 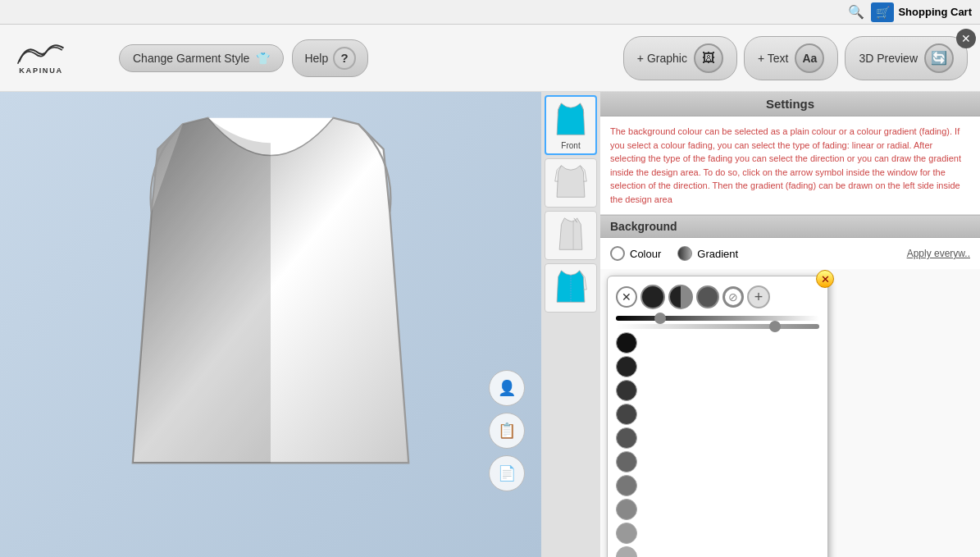 I want to click on graphic-icon: 🖼, so click(x=709, y=58).